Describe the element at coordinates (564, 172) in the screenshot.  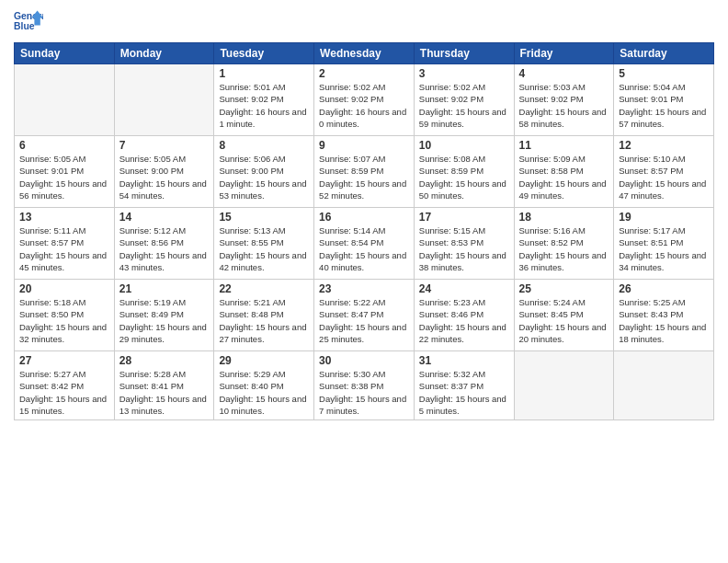
I see `calendar-cell: 11Sunrise: 5:09 AM Sunset: 8:58 PM Dayli…` at that location.